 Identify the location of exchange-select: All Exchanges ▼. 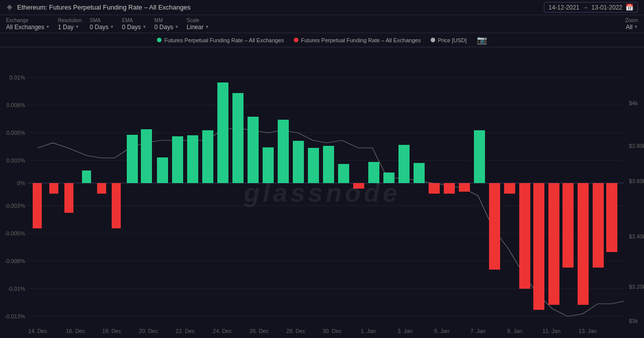
(28, 27).